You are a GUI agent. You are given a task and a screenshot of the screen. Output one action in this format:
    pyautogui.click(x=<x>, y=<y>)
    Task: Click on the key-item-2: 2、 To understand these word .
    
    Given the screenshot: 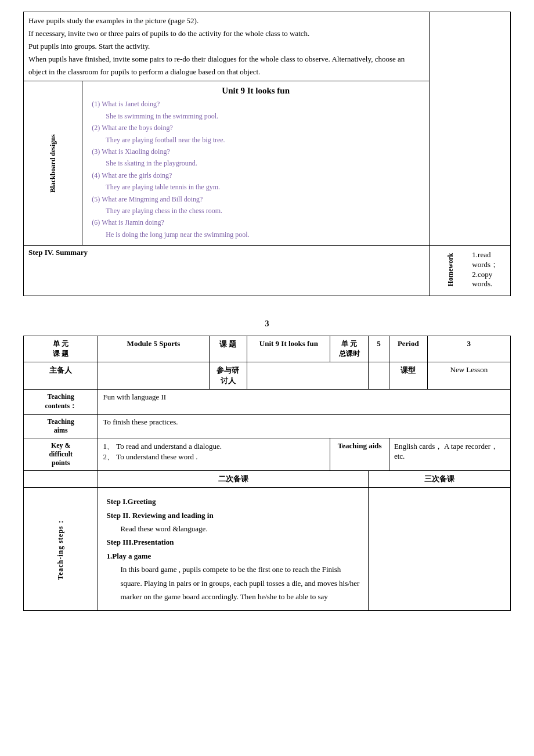 What is the action you would take?
    pyautogui.click(x=214, y=457)
    